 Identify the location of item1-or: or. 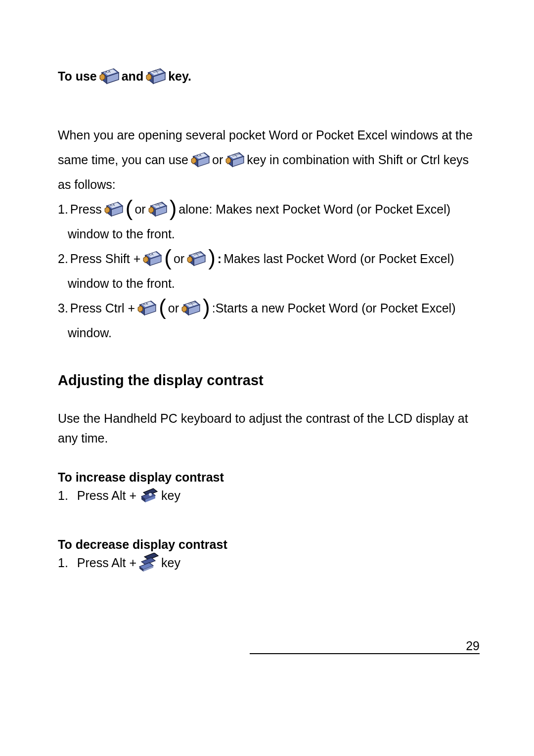
(140, 209).